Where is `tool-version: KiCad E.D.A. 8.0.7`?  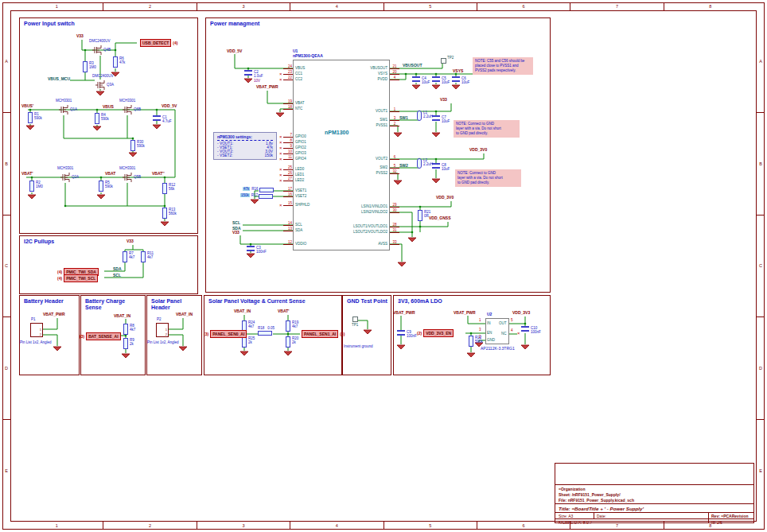 tool-version: KiCad E.D.A. 8.0.7 is located at coordinates (575, 522).